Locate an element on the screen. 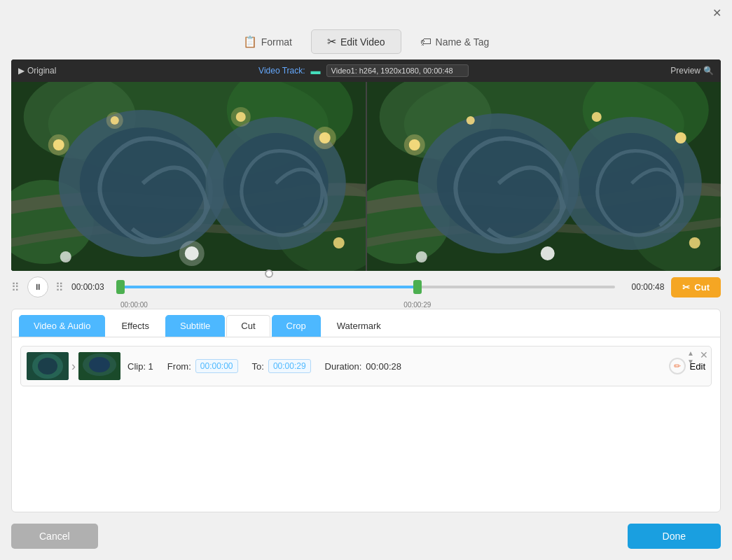 Image resolution: width=732 pixels, height=560 pixels. track-icon: ▬ is located at coordinates (316, 71).